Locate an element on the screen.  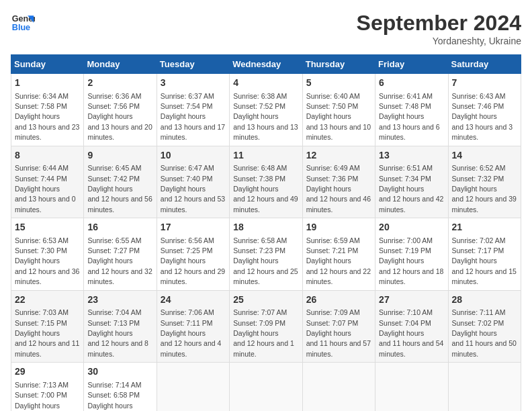
table-row: 26Sunrise: 7:09 AMSunset: 7:07 PMDayligh… is located at coordinates (339, 326).